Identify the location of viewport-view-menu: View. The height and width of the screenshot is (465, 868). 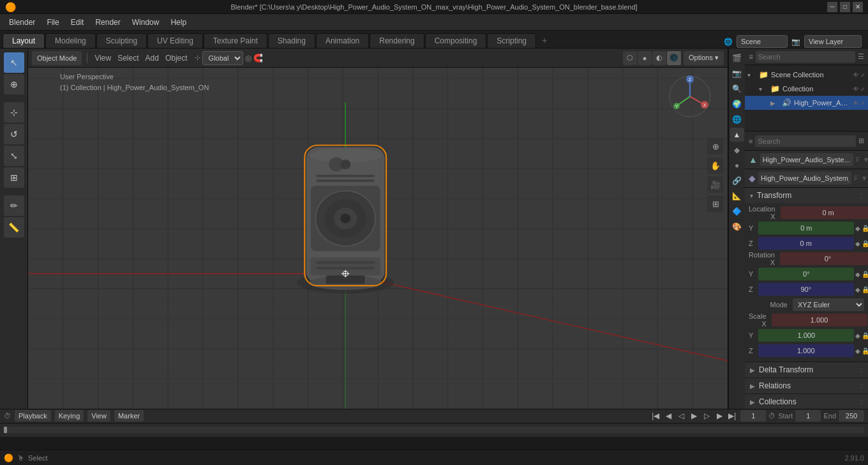
(103, 58).